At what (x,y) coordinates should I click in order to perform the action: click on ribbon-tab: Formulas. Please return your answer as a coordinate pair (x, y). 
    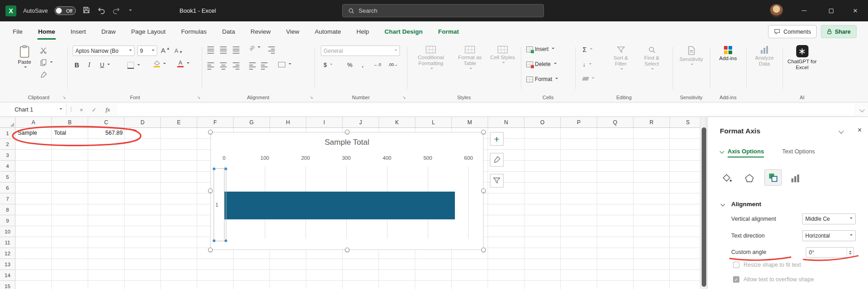
    Looking at the image, I should click on (194, 31).